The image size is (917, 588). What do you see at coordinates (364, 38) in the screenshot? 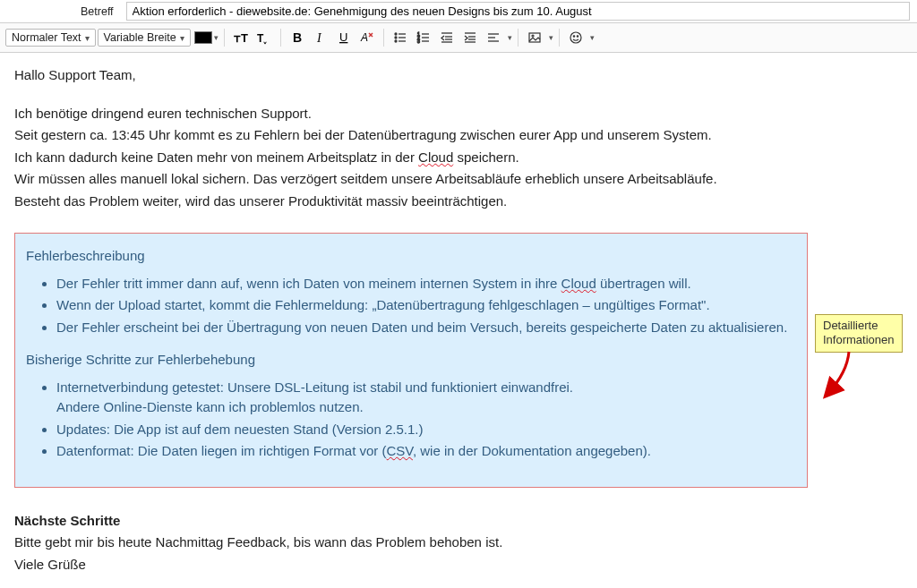
I see `svg-text: A` at bounding box center [364, 38].